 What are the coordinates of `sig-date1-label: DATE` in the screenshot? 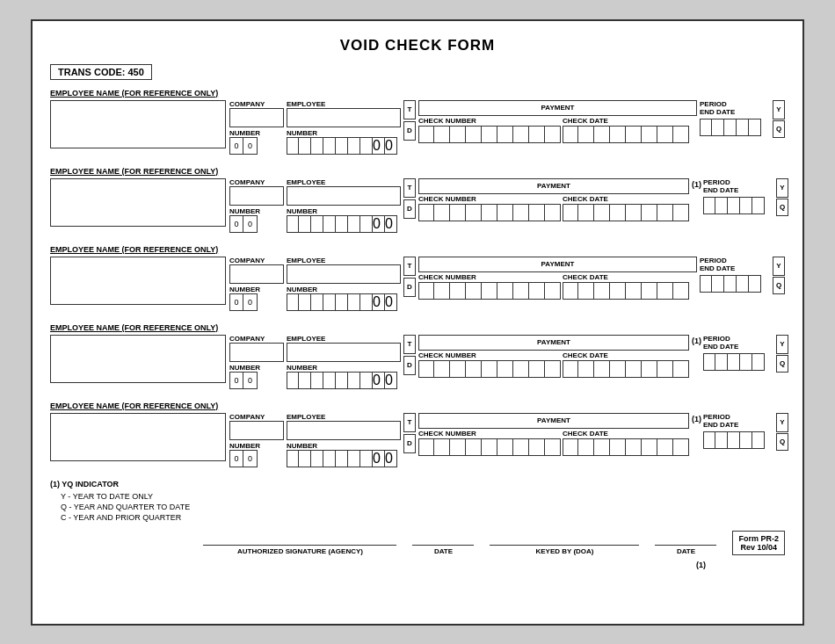 It's located at (443, 552).